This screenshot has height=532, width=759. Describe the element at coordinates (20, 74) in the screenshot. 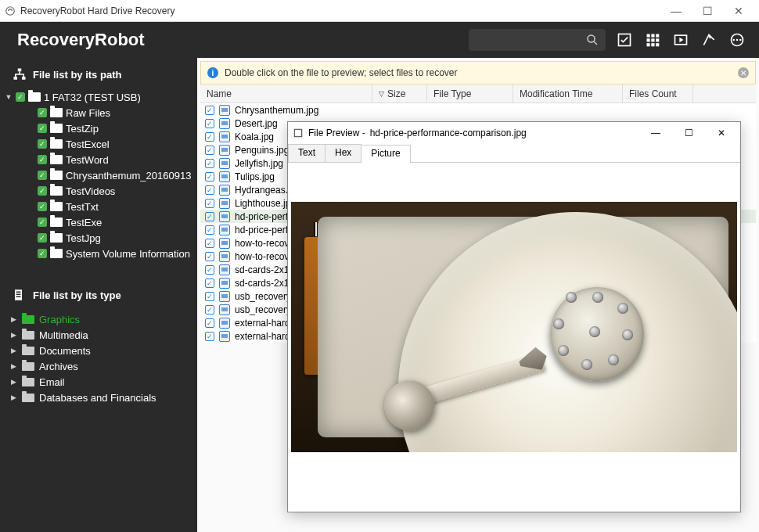

I see `tree-icon` at that location.